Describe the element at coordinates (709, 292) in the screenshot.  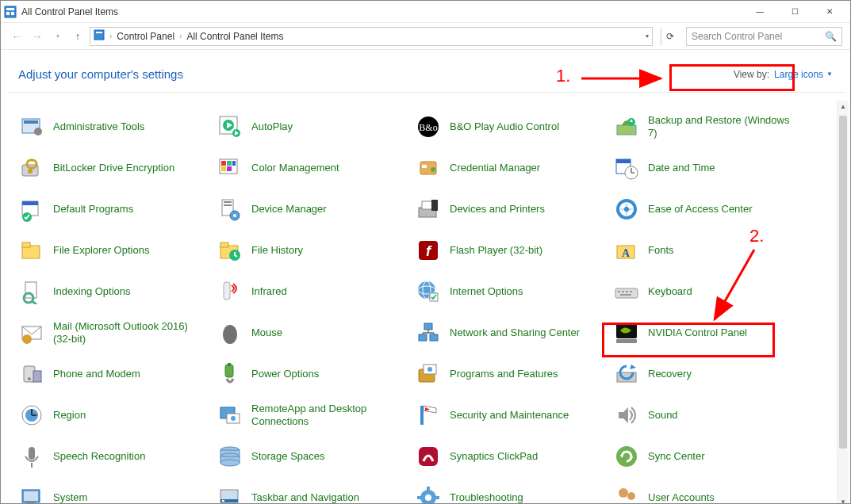
I see `cp-item-keyboard: Keyboard` at that location.